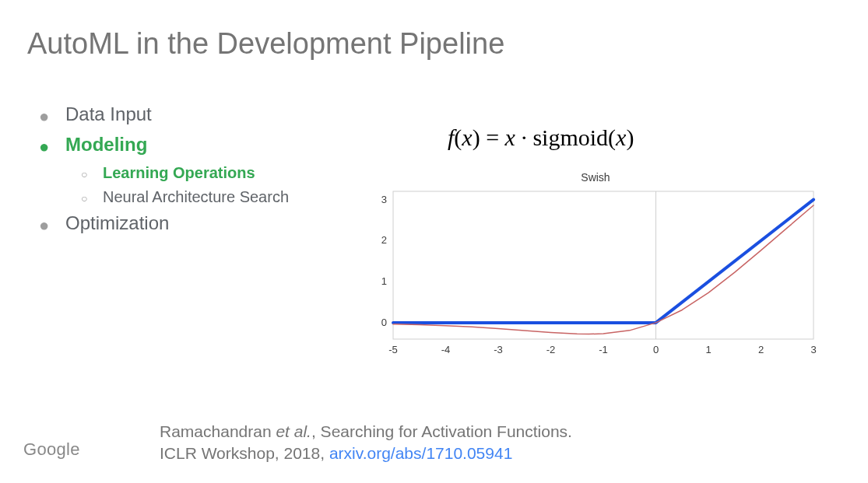 This screenshot has width=868, height=483. I want to click on svg-text: -1, so click(603, 350).